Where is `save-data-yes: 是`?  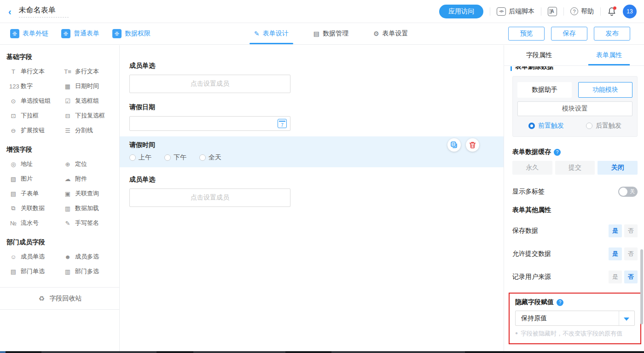
save-data-yes: 是 is located at coordinates (615, 231).